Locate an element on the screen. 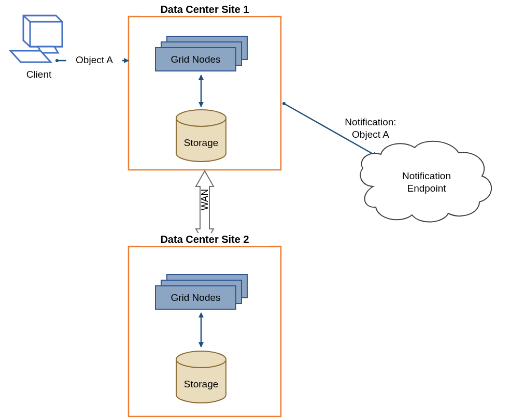 This screenshot has height=420, width=525. site2-storage-icon is located at coordinates (201, 377).